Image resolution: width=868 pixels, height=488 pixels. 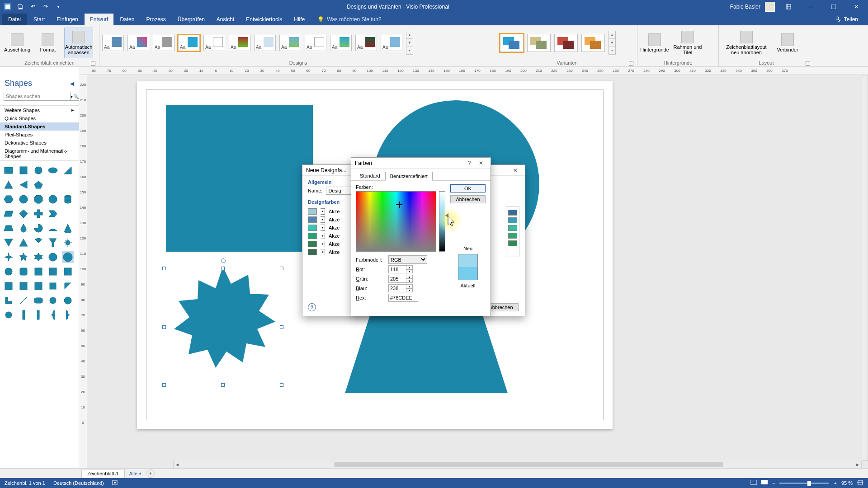 I want to click on sel-handle-n, so click(x=223, y=268).